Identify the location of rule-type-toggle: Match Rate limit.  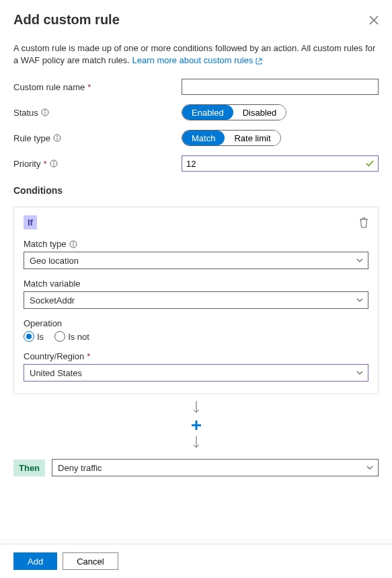
(231, 138).